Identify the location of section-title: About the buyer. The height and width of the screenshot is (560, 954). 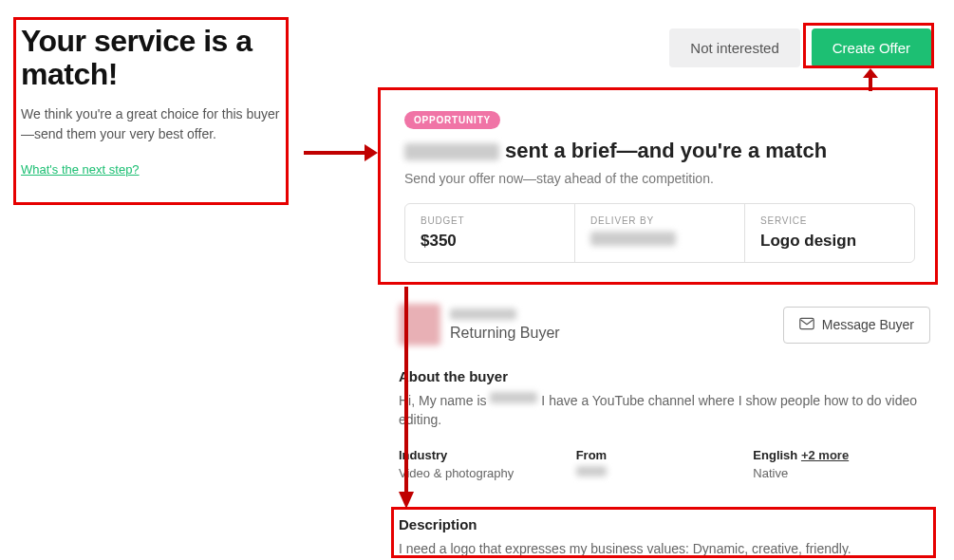
(664, 376).